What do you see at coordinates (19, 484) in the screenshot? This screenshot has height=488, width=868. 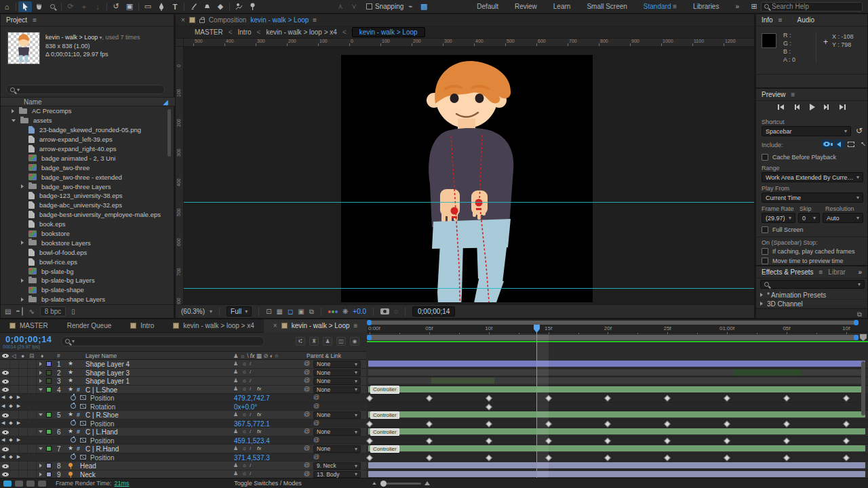 I see `gpu-status-icon` at bounding box center [19, 484].